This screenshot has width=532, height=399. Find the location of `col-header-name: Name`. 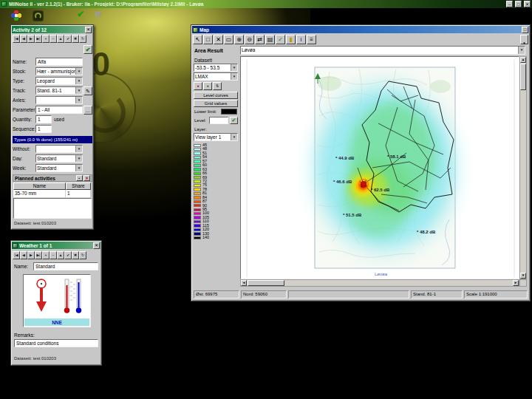

col-header-name: Name is located at coordinates (40, 186).